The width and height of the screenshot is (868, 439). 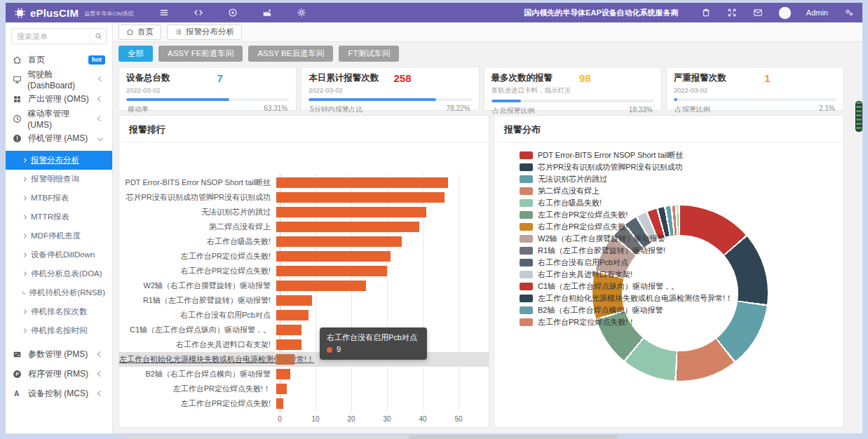 What do you see at coordinates (59, 236) in the screenshot?
I see `sidebar-subitem: MDF停机患度` at bounding box center [59, 236].